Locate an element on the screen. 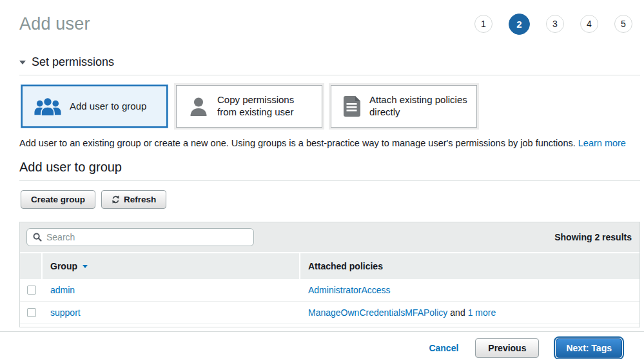 This screenshot has width=644, height=359. group-cell: admin is located at coordinates (171, 290).